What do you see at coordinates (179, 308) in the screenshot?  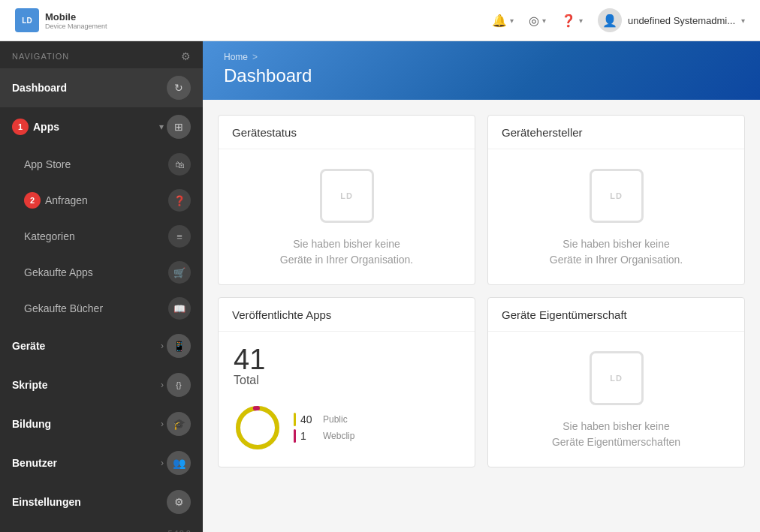 I see `gekaufte-buecher-icon: 📖` at bounding box center [179, 308].